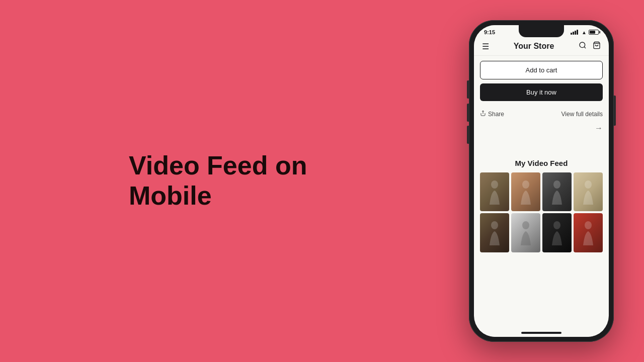  I want to click on view-full-details-link: View full details, so click(583, 114).